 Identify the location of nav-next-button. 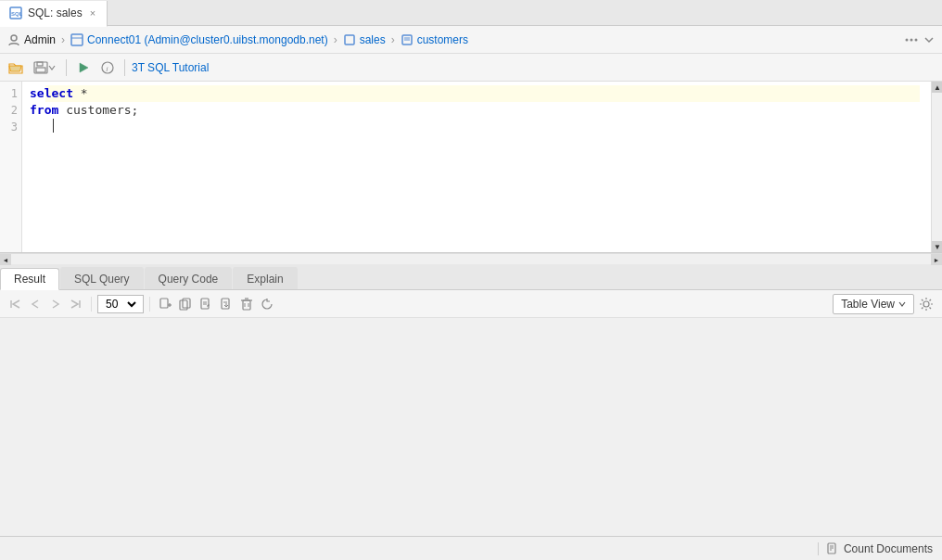
(56, 304).